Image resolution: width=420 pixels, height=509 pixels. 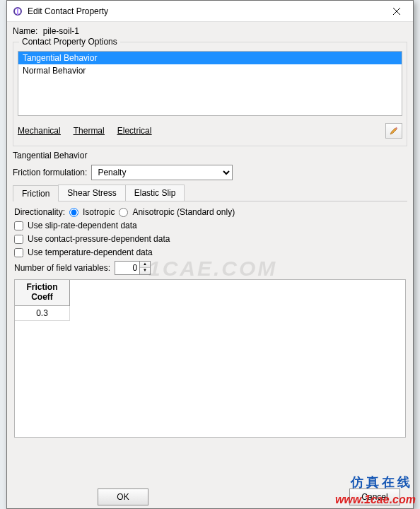 I want to click on field-vars-label: Number of field variables:, so click(x=62, y=268).